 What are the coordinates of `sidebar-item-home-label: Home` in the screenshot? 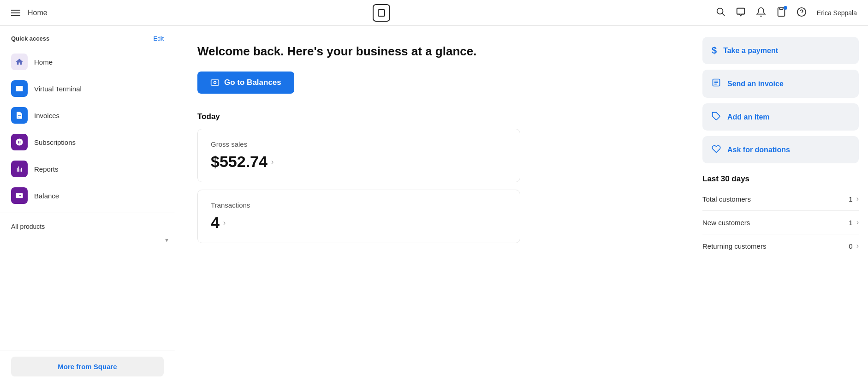 It's located at (43, 62).